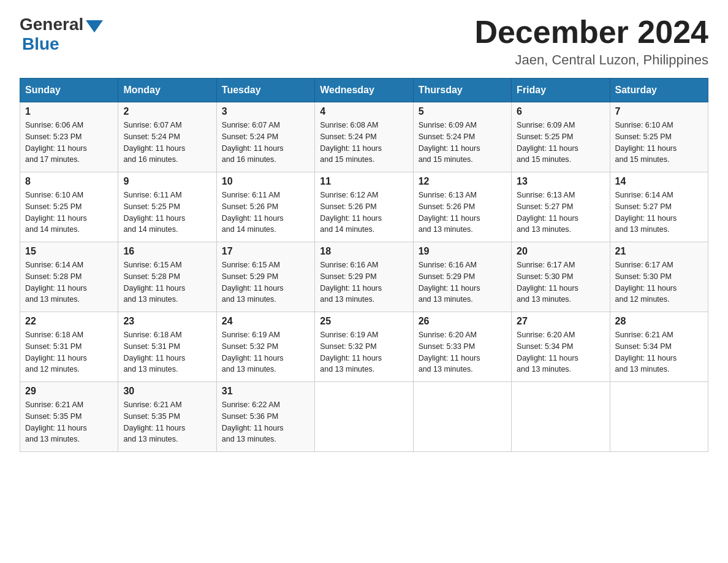  I want to click on day-number: 29, so click(69, 391).